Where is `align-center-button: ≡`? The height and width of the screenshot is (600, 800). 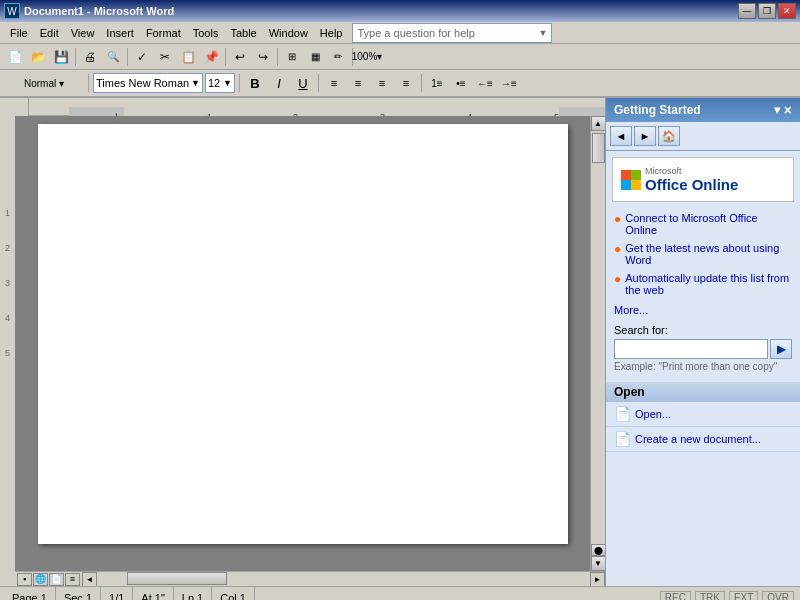 align-center-button: ≡ is located at coordinates (358, 83).